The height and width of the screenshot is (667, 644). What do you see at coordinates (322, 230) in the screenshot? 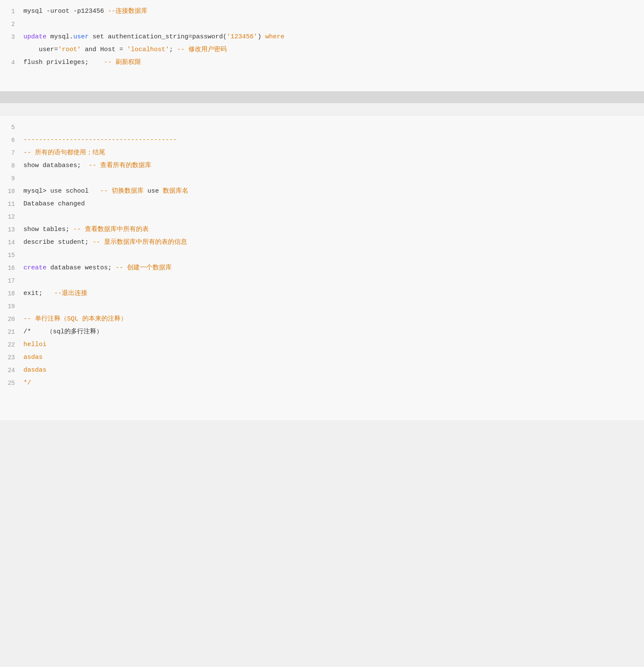
I see `code-line-13: 13 show tables; -- 查看数据库中所有的表` at bounding box center [322, 230].